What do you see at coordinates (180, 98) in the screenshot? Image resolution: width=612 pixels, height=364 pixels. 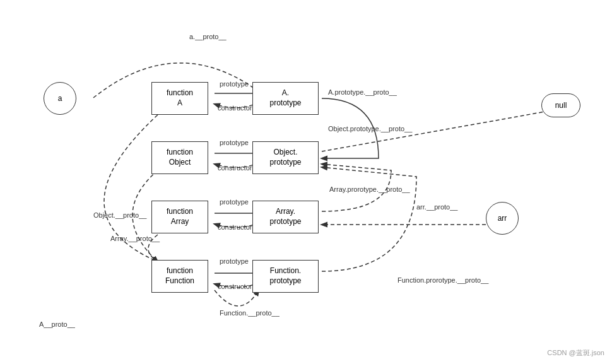 I see `node-function-a: functionA` at bounding box center [180, 98].